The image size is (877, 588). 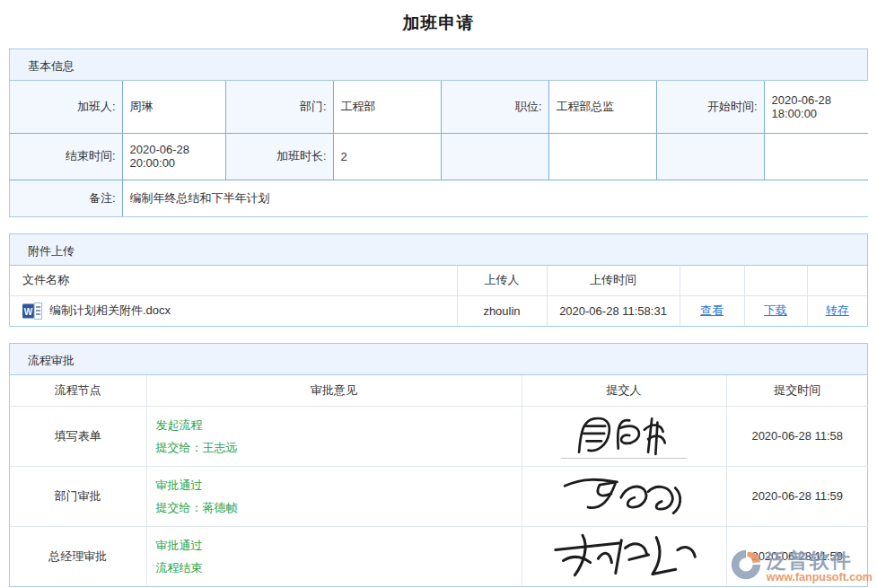 I want to click on field-value-remark: 编制年终总结和下半年计划, so click(x=496, y=197).